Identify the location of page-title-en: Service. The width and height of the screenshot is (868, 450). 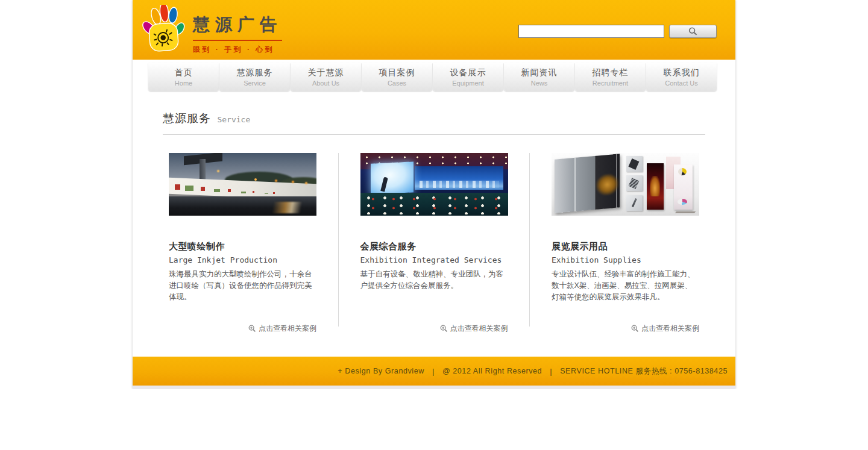
(234, 119).